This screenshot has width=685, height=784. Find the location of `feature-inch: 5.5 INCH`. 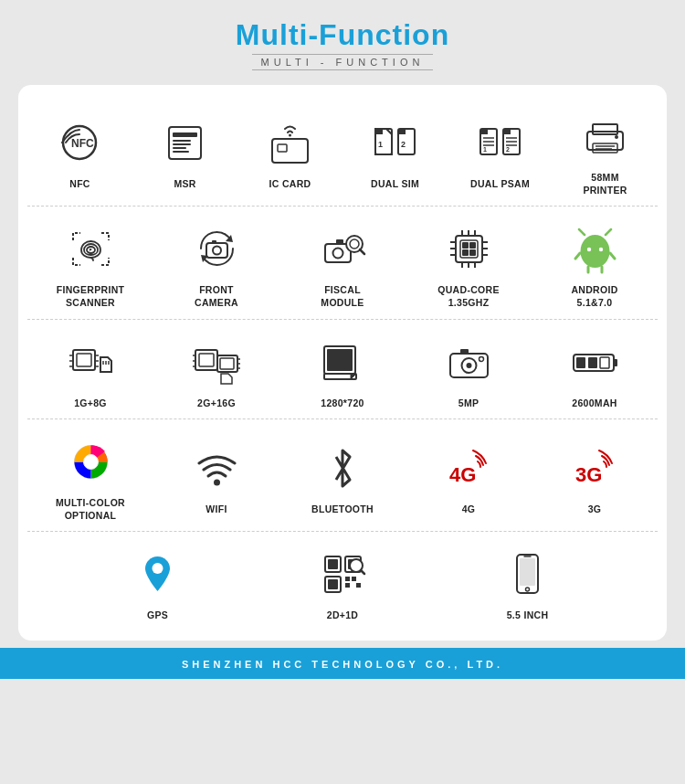

feature-inch: 5.5 INCH is located at coordinates (528, 583).